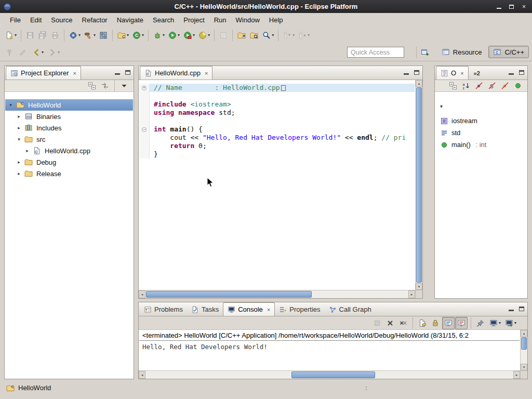 The height and width of the screenshot is (399, 532). What do you see at coordinates (163, 20) in the screenshot?
I see `menu-search: Search` at bounding box center [163, 20].